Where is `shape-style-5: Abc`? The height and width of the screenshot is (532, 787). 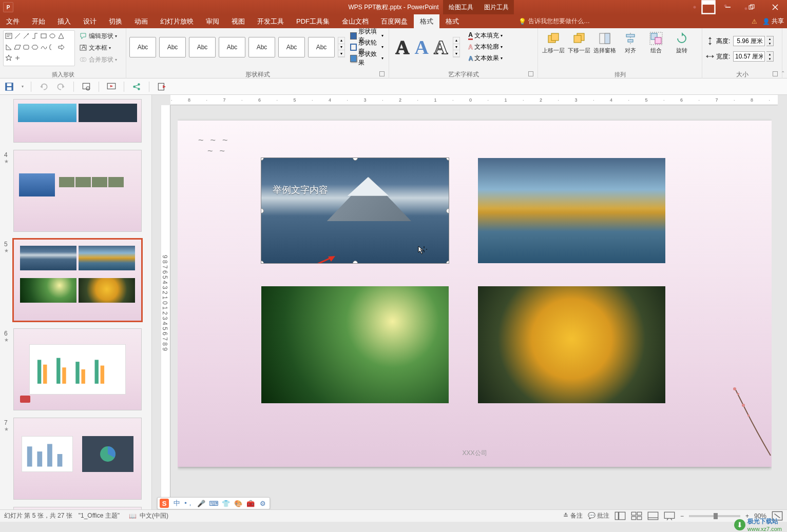
shape-style-5: Abc is located at coordinates (262, 47).